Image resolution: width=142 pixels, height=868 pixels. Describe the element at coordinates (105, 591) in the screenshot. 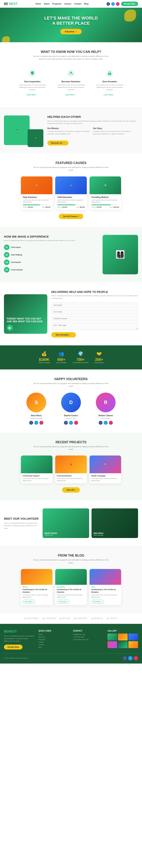

I see `blog-title-2: Fundraising In The COVID-19 Situation` at that location.